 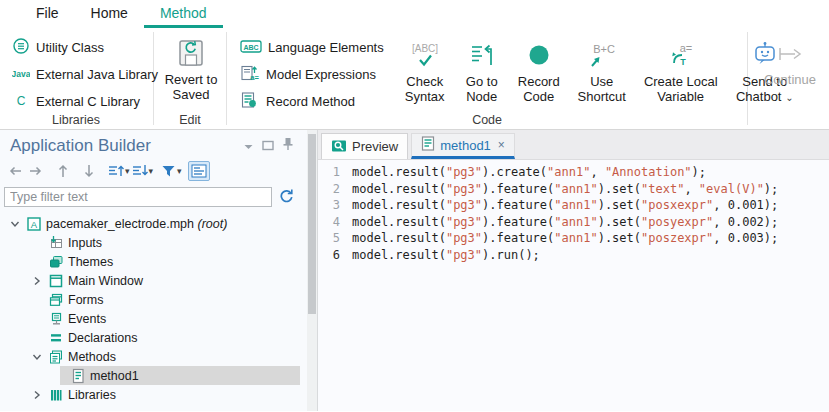 What do you see at coordinates (110, 14) in the screenshot?
I see `tab-home: Home` at bounding box center [110, 14].